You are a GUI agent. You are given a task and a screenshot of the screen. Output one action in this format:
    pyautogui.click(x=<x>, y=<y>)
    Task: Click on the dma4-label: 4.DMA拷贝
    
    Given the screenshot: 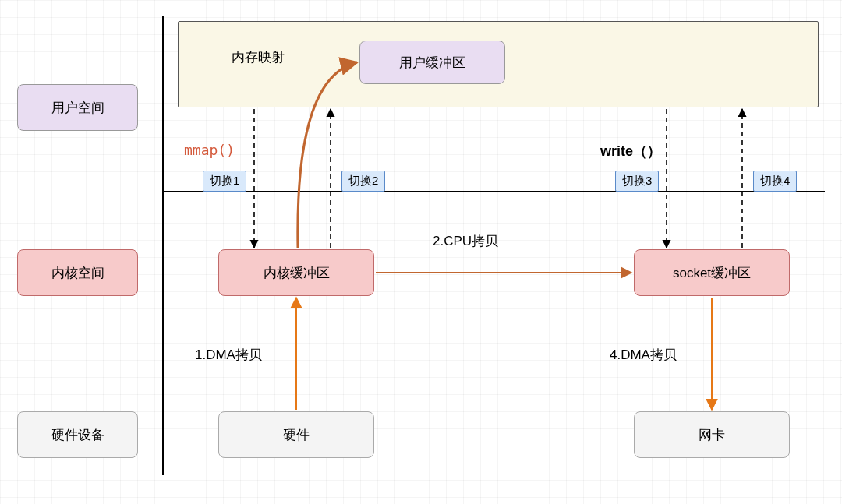 What is the action you would take?
    pyautogui.click(x=643, y=355)
    